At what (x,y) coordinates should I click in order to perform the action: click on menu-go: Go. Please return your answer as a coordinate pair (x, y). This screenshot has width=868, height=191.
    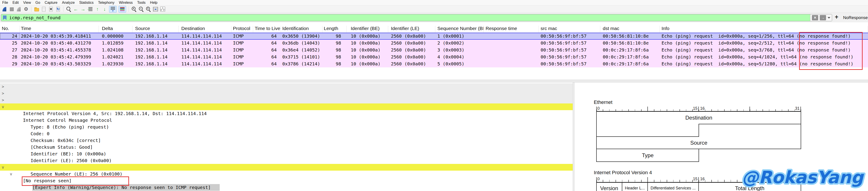
    Looking at the image, I should click on (38, 3).